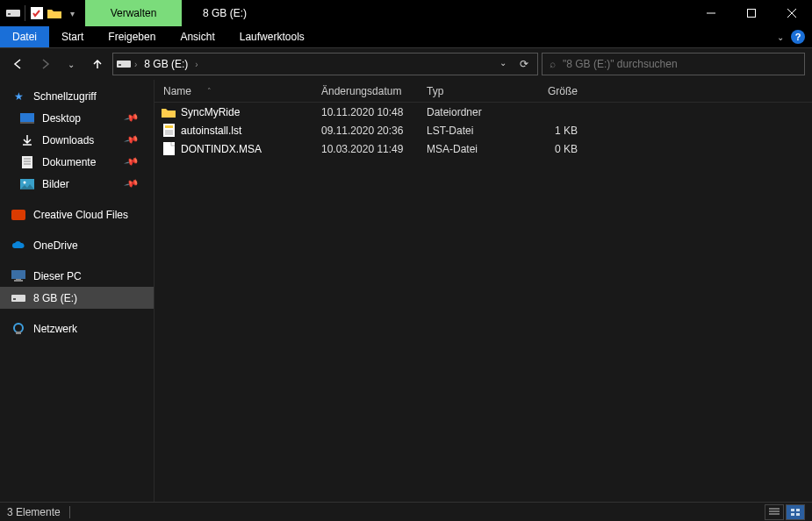 The width and height of the screenshot is (812, 521). I want to click on sidebar-item-label: Dieser PC, so click(58, 276).